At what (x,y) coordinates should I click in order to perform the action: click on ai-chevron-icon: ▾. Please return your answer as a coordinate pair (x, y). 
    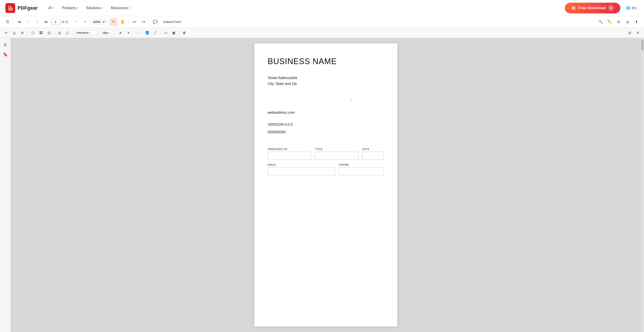
    Looking at the image, I should click on (54, 8).